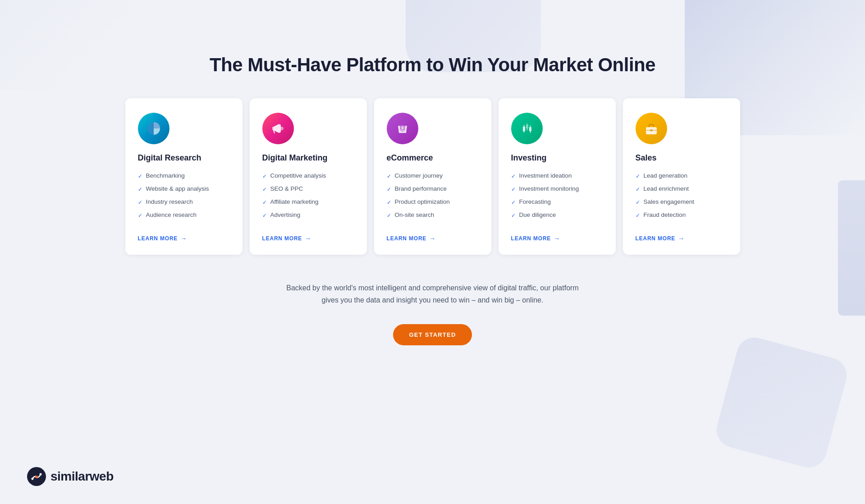 Image resolution: width=865 pixels, height=504 pixels. I want to click on ecommerce-title: eCommerce, so click(433, 158).